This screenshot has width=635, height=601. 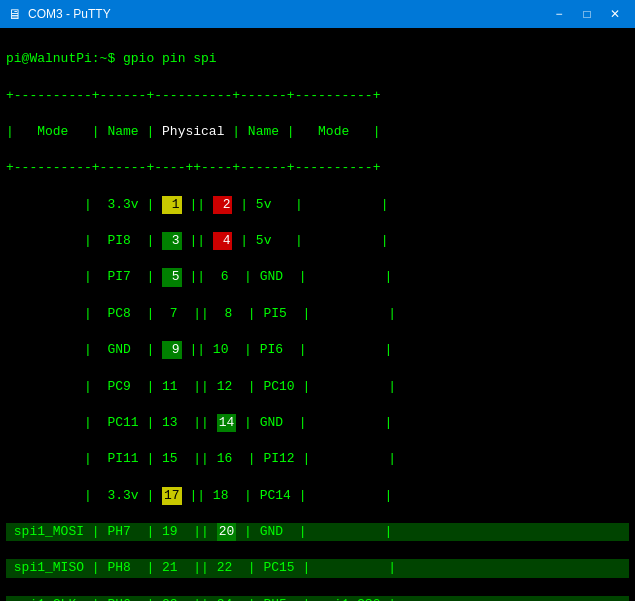 I want to click on row-1: | 3.3v | 1 || 2 | 5v | |, so click(x=318, y=205).